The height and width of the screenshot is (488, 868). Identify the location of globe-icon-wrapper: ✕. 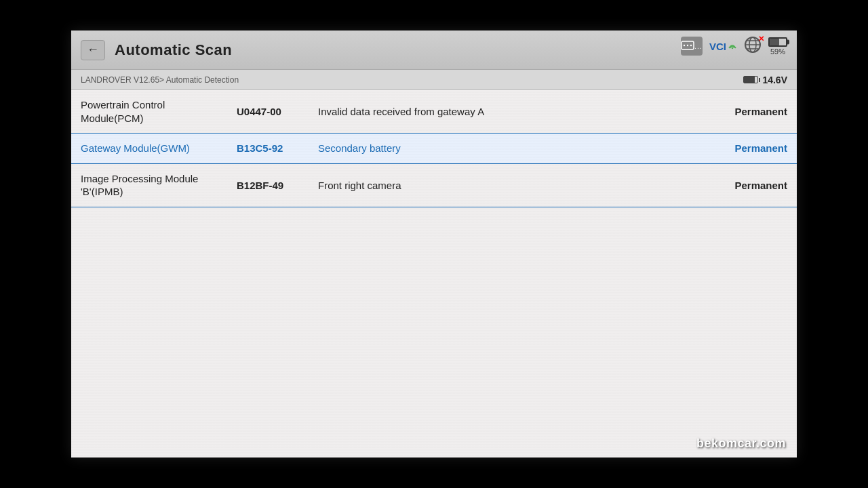
(753, 46).